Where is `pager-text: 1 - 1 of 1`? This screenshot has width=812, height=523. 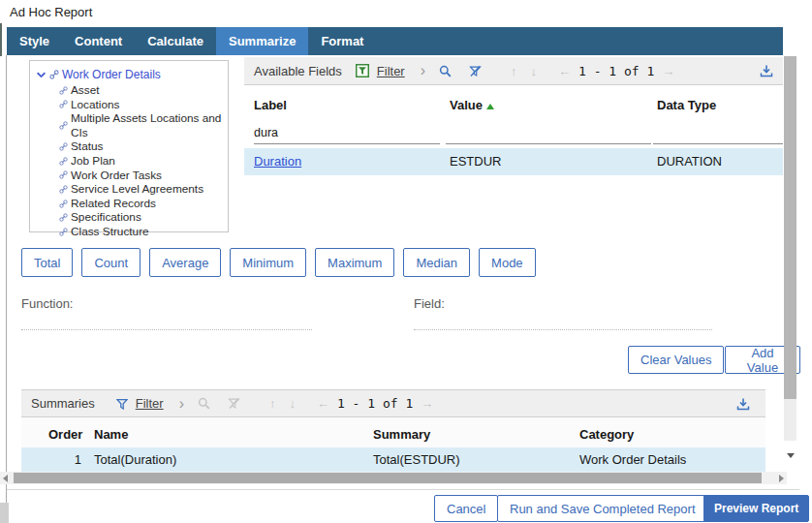
pager-text: 1 - 1 of 1 is located at coordinates (616, 72).